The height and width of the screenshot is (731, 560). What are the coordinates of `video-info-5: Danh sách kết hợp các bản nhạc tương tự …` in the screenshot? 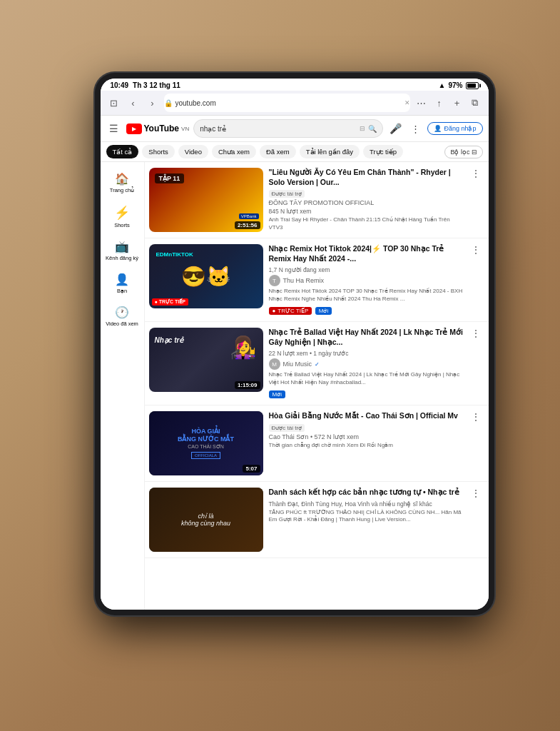 It's located at (367, 520).